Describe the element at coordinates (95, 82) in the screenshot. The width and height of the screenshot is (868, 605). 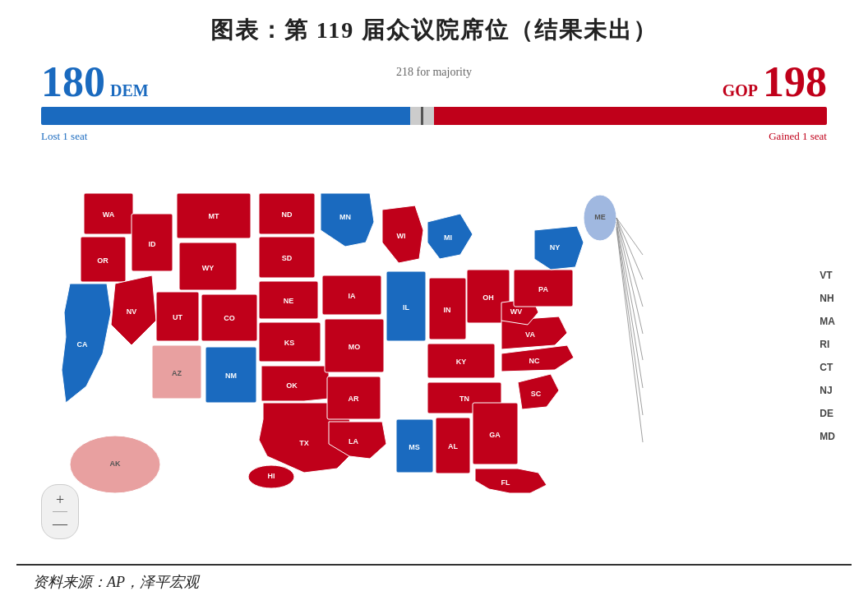
I see `dem-score: 180 DEM` at that location.